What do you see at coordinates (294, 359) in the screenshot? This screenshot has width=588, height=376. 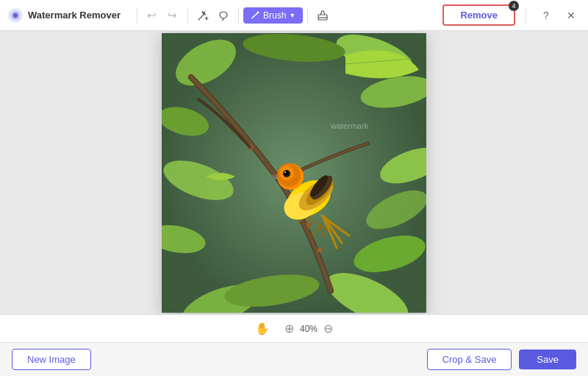 I see `footer: New Image Crop & Save Save` at bounding box center [294, 359].